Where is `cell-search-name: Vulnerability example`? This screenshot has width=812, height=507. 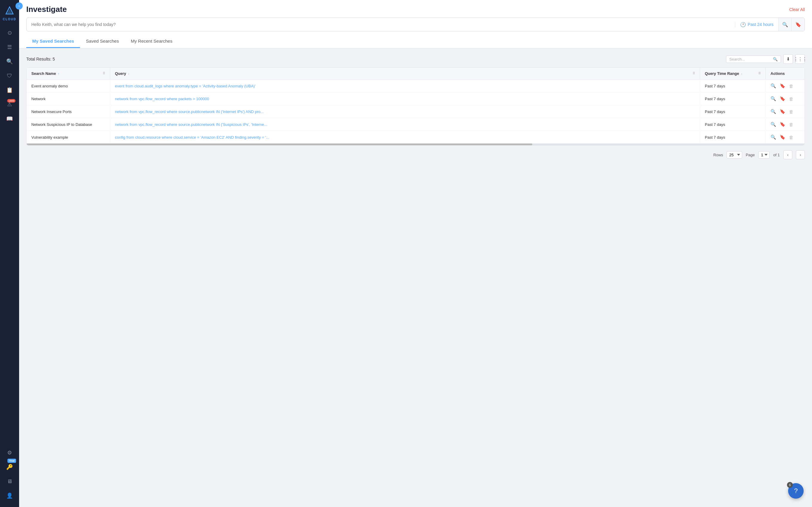
cell-search-name: Vulnerability example is located at coordinates (68, 137).